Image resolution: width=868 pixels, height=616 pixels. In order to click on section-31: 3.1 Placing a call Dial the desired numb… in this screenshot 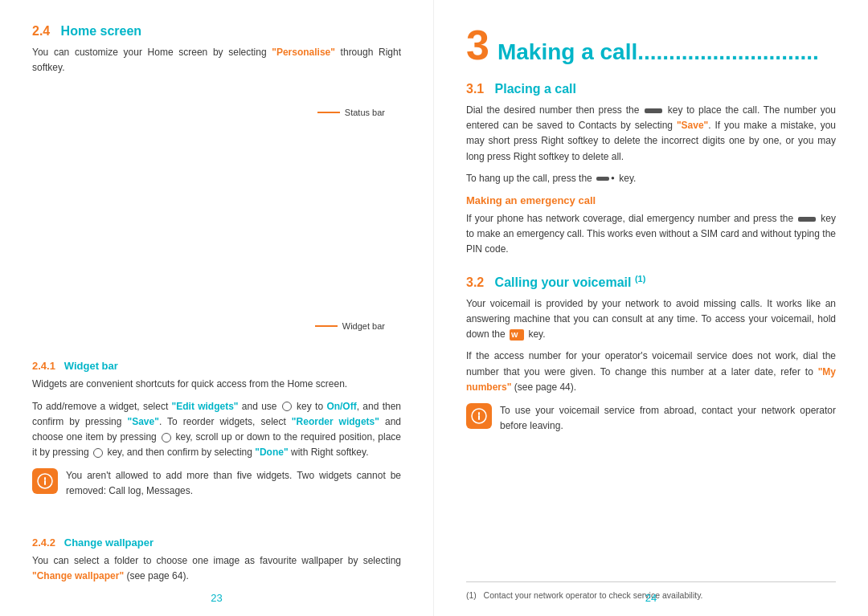, I will do `click(651, 173)`.